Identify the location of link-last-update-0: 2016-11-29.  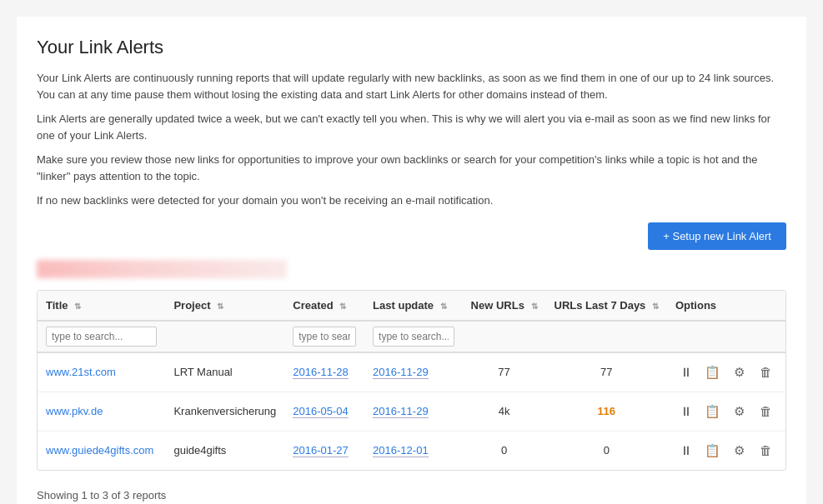
(400, 372).